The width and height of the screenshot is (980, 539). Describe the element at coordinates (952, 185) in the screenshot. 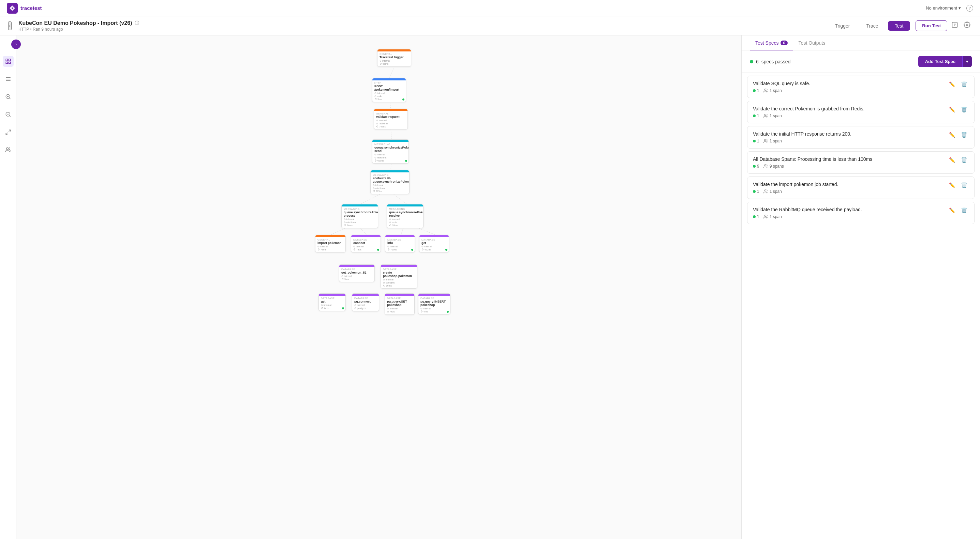

I see `spec-item-5-edit-button: ✏️` at that location.